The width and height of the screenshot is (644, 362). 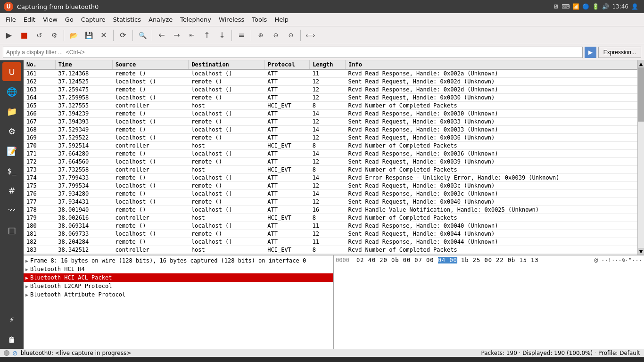 I want to click on sidebar-icon-usb: ⚡, so click(x=12, y=320).